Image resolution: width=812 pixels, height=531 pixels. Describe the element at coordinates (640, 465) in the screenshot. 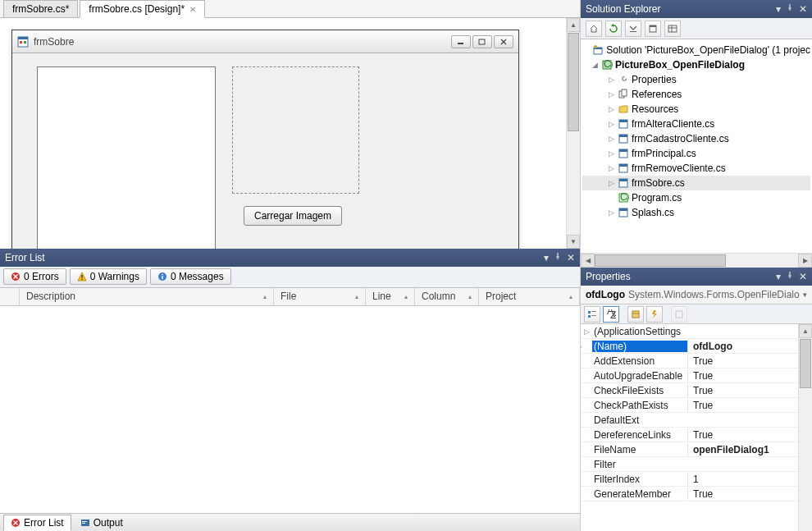

I see `prop-name: Filter` at that location.